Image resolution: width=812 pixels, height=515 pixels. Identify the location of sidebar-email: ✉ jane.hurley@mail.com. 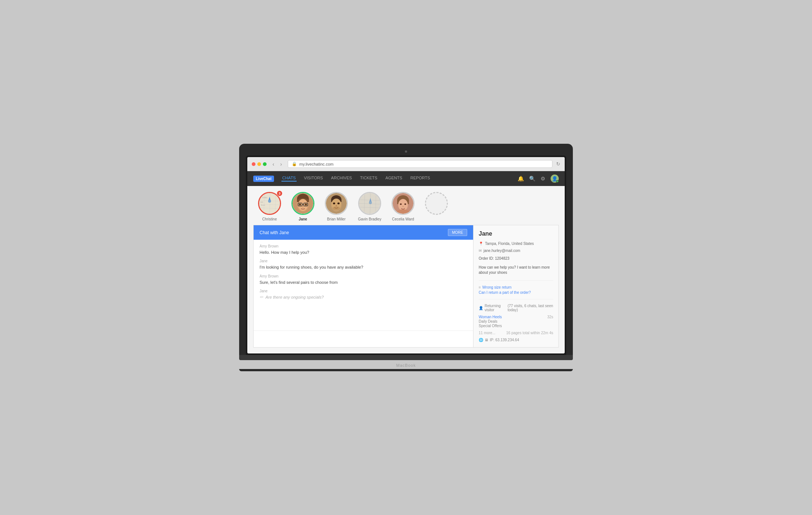
(516, 250).